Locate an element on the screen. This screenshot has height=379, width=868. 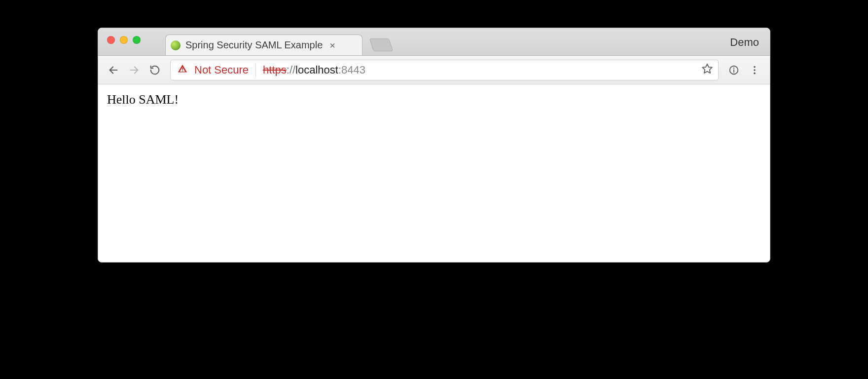
profile-label: Demo is located at coordinates (745, 42).